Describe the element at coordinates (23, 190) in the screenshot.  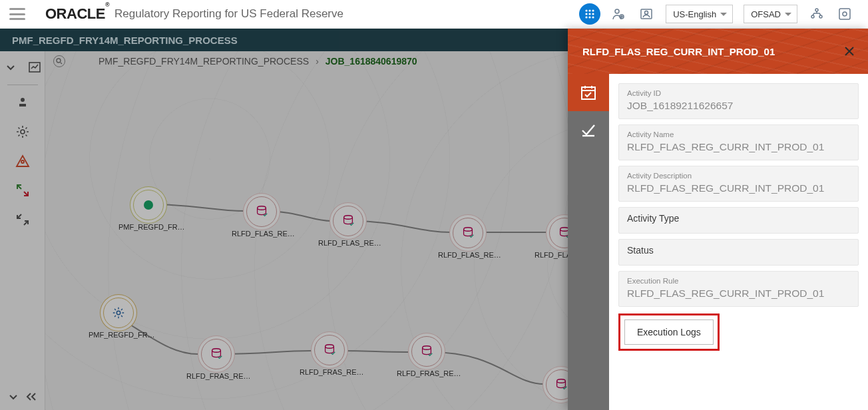
I see `expand-arrows-icon` at that location.